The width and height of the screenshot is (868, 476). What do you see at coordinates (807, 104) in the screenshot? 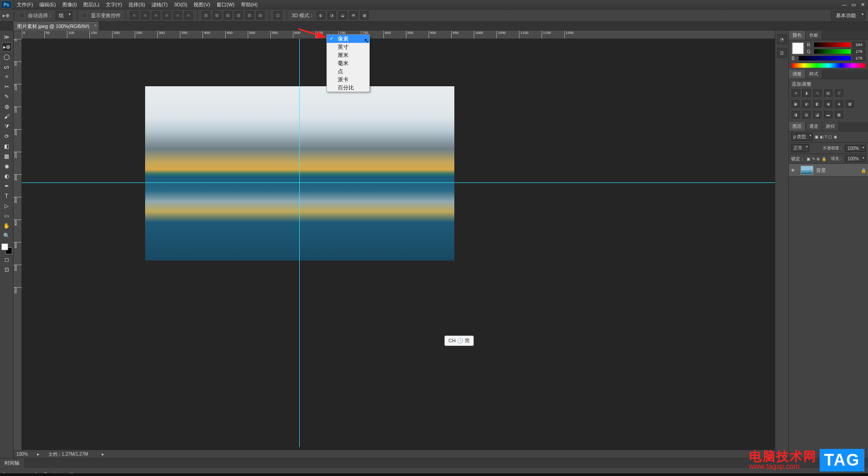
I see `adj-bal-icon: ◐` at bounding box center [807, 104].